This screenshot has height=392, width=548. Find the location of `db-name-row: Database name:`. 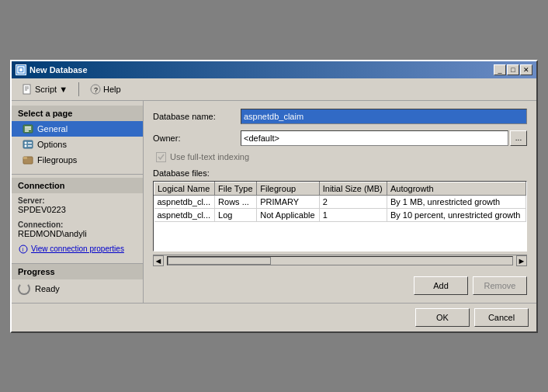

db-name-row: Database name: is located at coordinates (340, 116).